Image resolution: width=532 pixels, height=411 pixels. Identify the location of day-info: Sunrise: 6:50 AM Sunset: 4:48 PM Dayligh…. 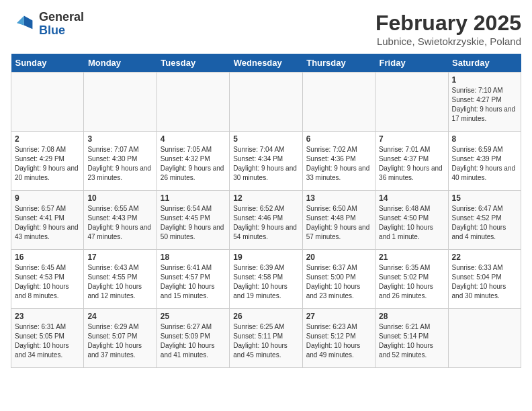
(339, 223).